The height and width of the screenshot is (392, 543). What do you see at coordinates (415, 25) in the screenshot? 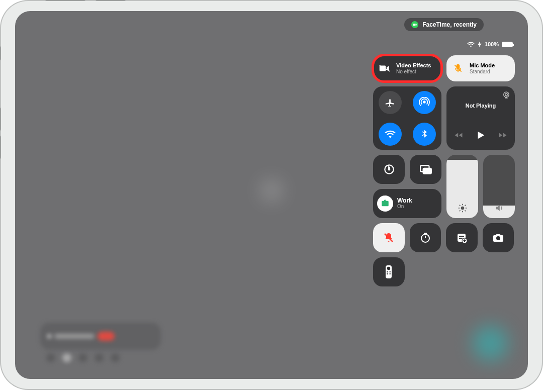
I see `facetime-active-icon` at bounding box center [415, 25].